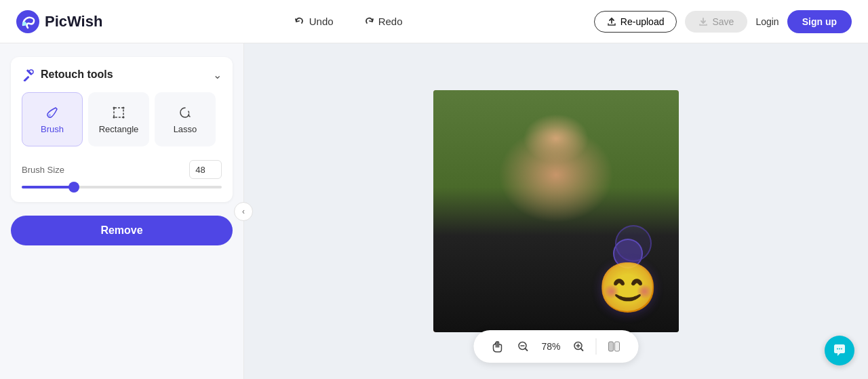 The width and height of the screenshot is (868, 379). Describe the element at coordinates (614, 346) in the screenshot. I see `split-view-icon` at that location.